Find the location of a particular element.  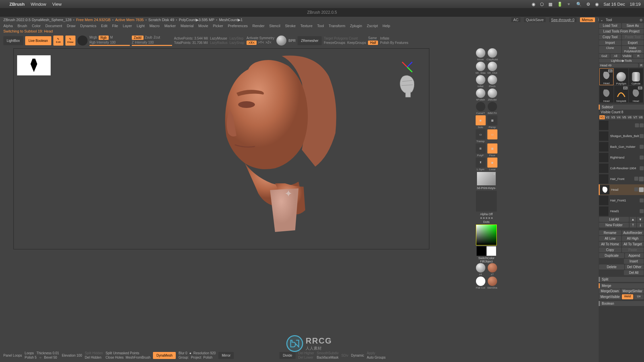

menu-alpha: Alpha is located at coordinates (8, 26).